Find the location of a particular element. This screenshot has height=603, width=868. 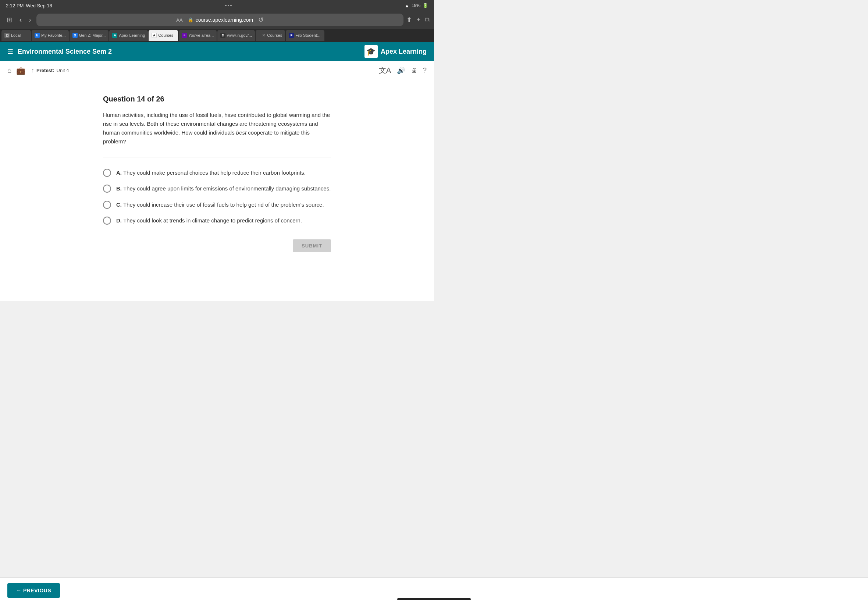

battery-icon: 🔋 is located at coordinates (425, 5).